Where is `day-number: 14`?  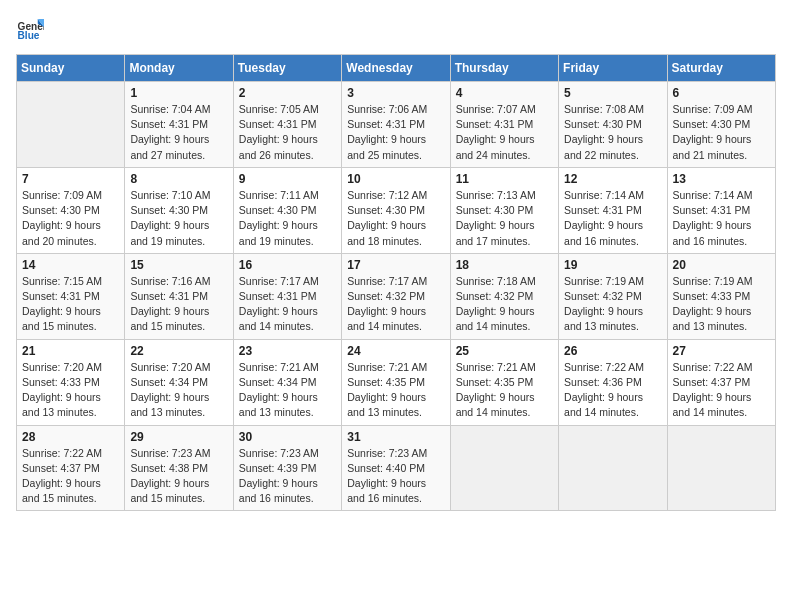
day-number: 14 is located at coordinates (70, 265).